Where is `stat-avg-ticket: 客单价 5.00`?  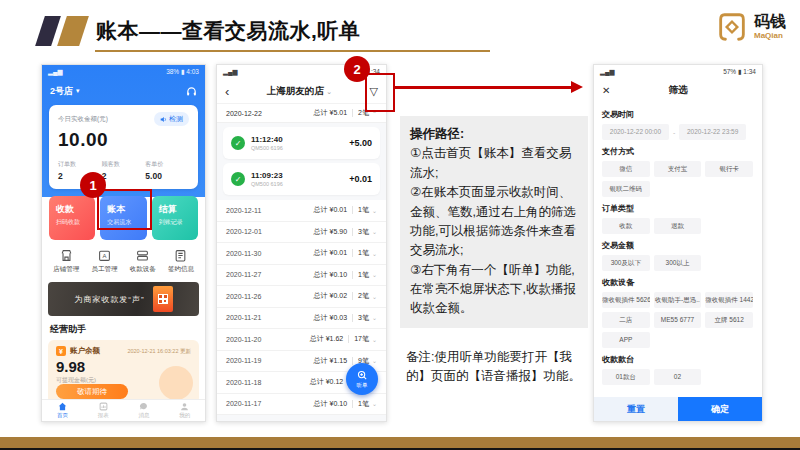 stat-avg-ticket: 客单价 5.00 is located at coordinates (167, 170).